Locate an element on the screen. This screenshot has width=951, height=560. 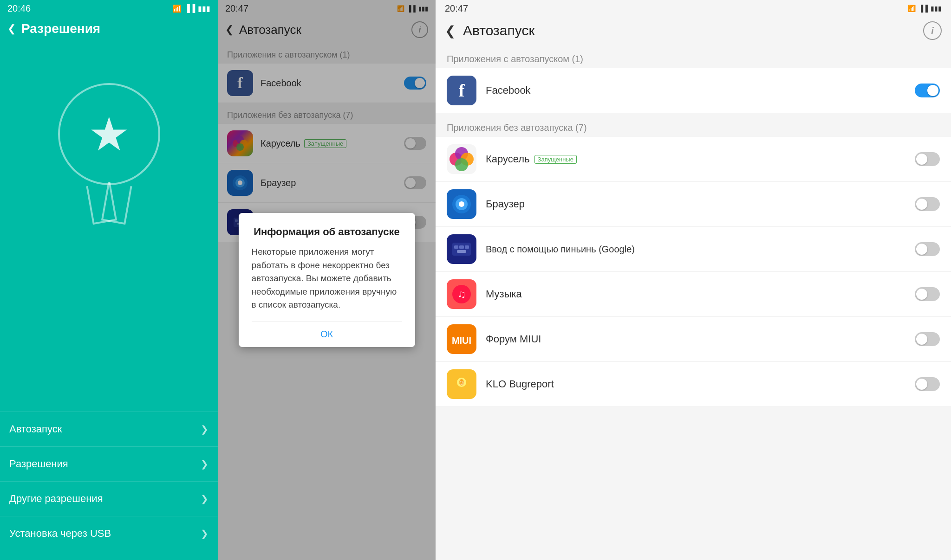
menu-item-autostart: Автозапуск ❯ is located at coordinates (109, 429).